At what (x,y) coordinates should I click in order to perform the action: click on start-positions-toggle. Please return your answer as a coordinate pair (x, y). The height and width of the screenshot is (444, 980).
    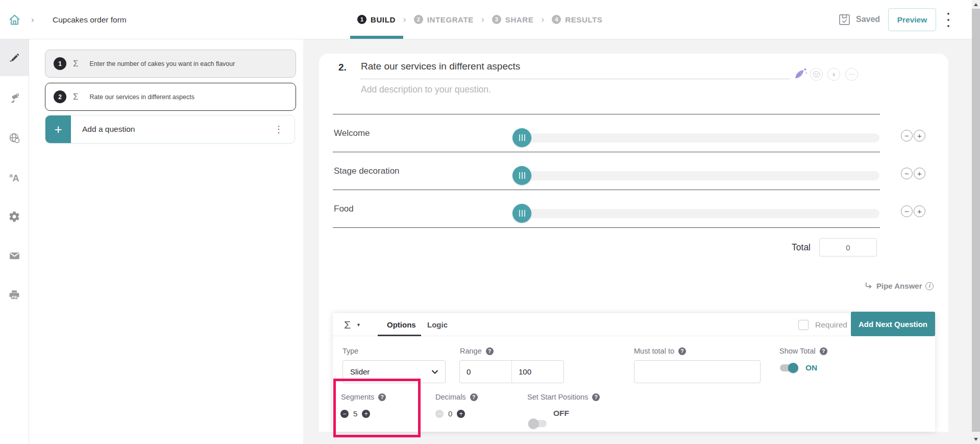
    Looking at the image, I should click on (537, 424).